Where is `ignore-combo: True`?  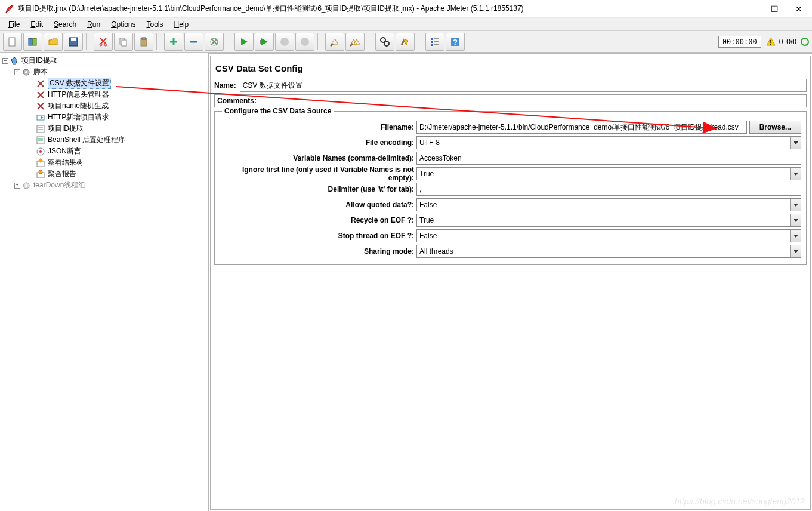 ignore-combo: True is located at coordinates (609, 174).